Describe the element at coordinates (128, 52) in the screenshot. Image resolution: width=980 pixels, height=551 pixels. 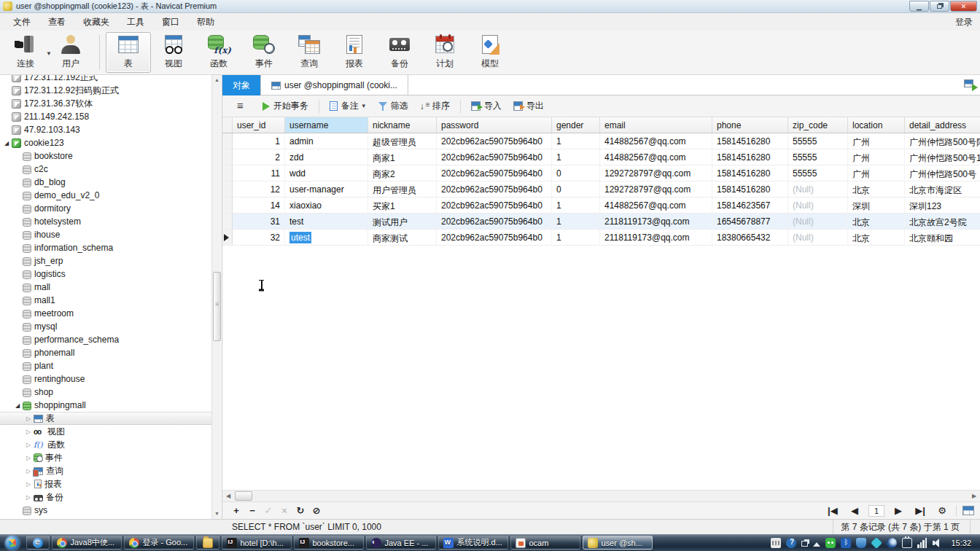
I see `toolbar-table-button: 表` at that location.